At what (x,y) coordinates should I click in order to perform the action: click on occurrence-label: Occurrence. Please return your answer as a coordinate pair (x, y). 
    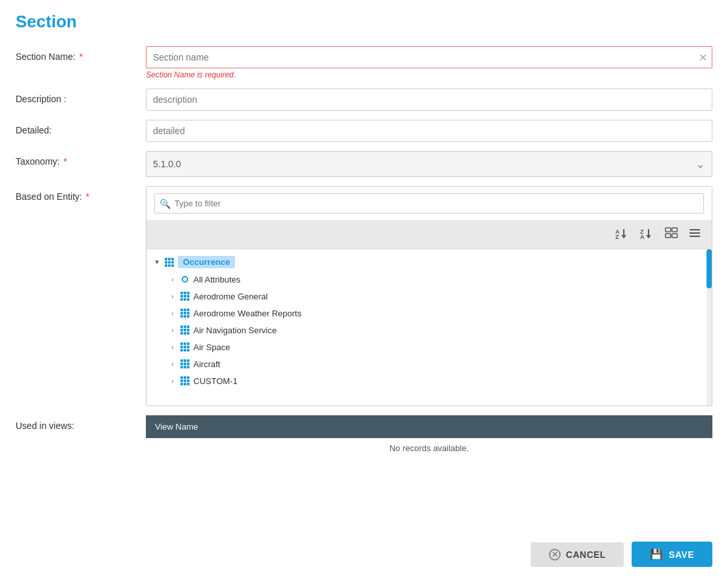
    Looking at the image, I should click on (206, 262).